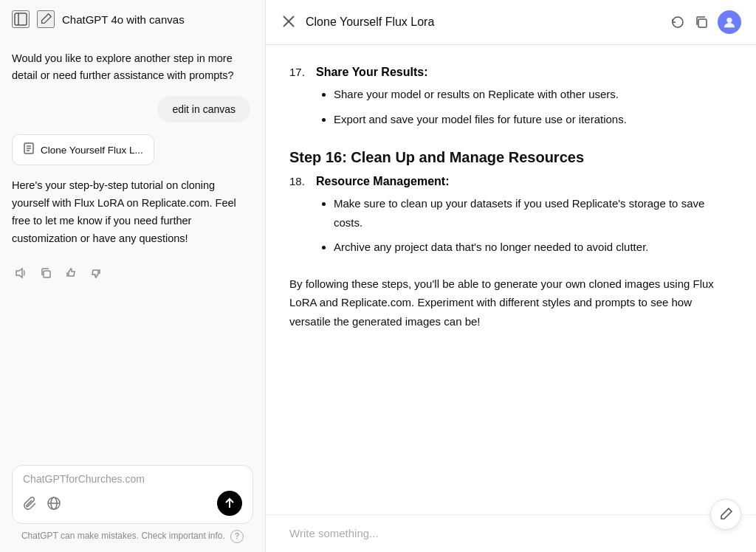 This screenshot has height=552, width=756. I want to click on sidebar-toggle-button, so click(21, 19).